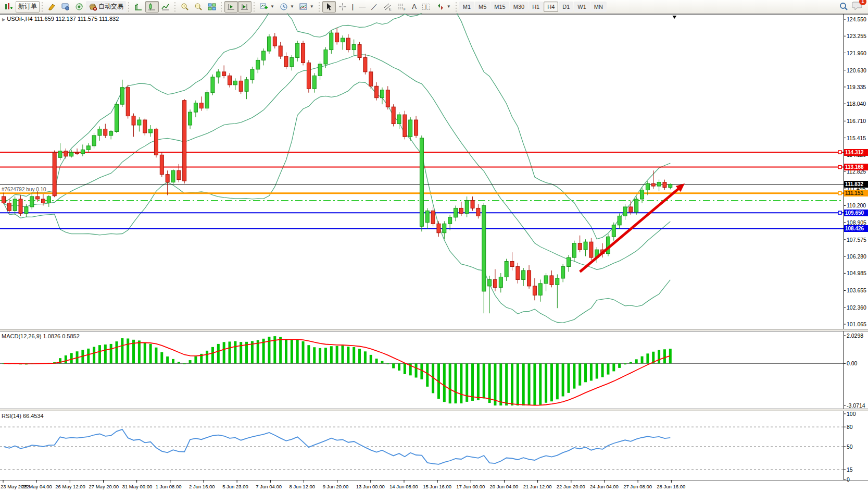  Describe the element at coordinates (850, 470) in the screenshot. I see `rsi-axis-label: 15` at that location.